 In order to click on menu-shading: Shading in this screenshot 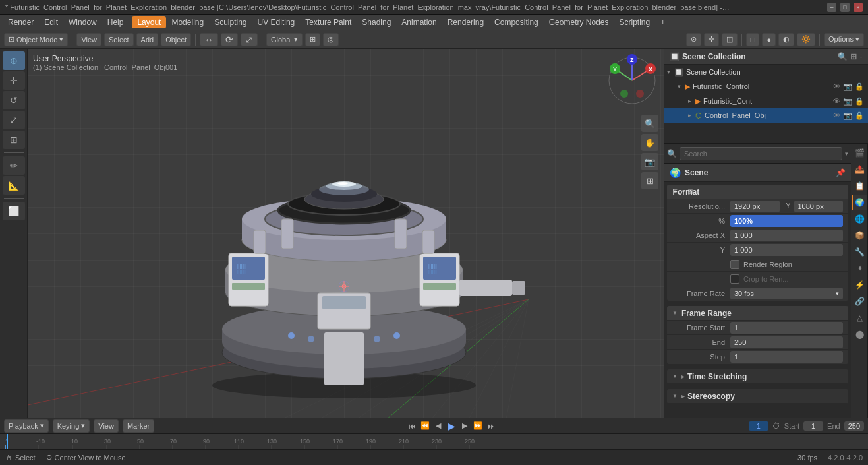, I will do `click(376, 22)`.